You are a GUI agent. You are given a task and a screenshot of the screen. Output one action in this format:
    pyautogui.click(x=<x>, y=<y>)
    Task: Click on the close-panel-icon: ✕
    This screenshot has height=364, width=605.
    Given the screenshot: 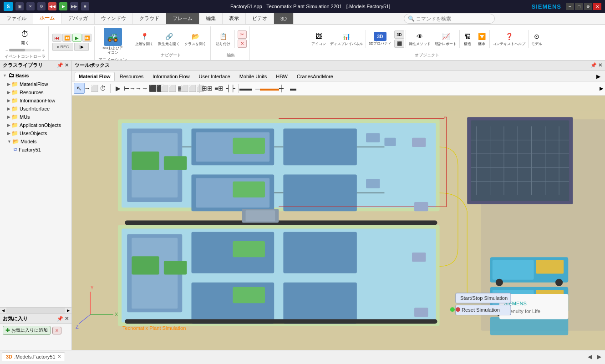 What is the action you would take?
    pyautogui.click(x=66, y=66)
    